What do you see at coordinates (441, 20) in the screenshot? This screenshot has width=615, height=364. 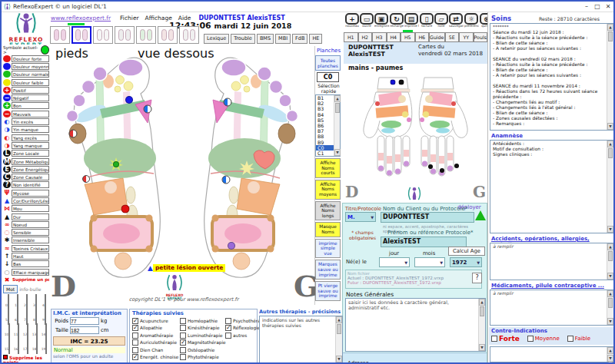 I see `toolbar-button: ▱ note` at bounding box center [441, 20].